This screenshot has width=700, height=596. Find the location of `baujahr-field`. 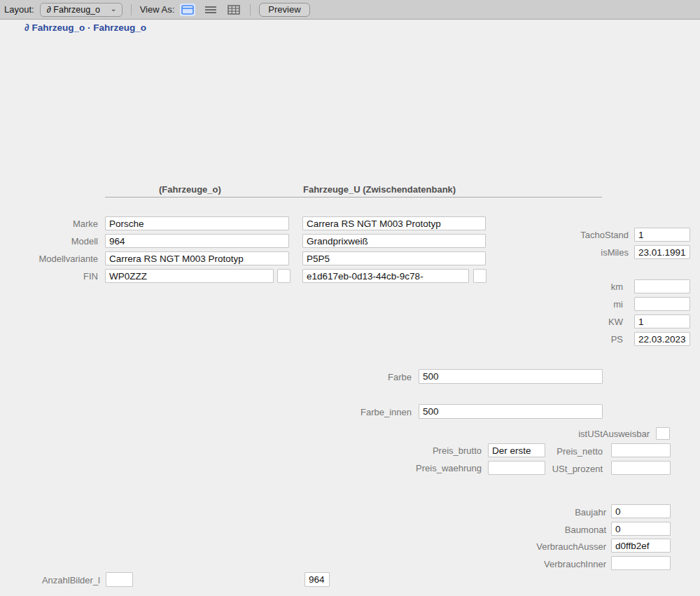

baujahr-field is located at coordinates (641, 511).